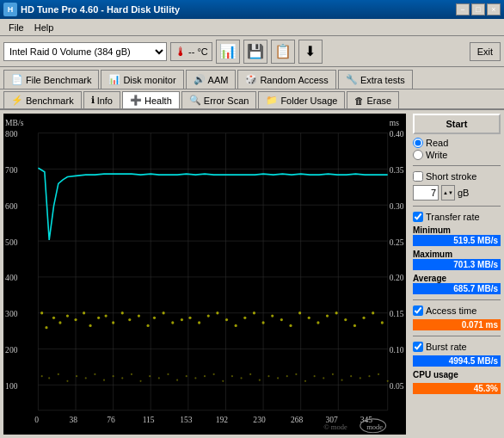 Image resolution: width=504 pixels, height=438 pixels. What do you see at coordinates (114, 79) in the screenshot?
I see `disk-monitor-icon: 📊` at bounding box center [114, 79].